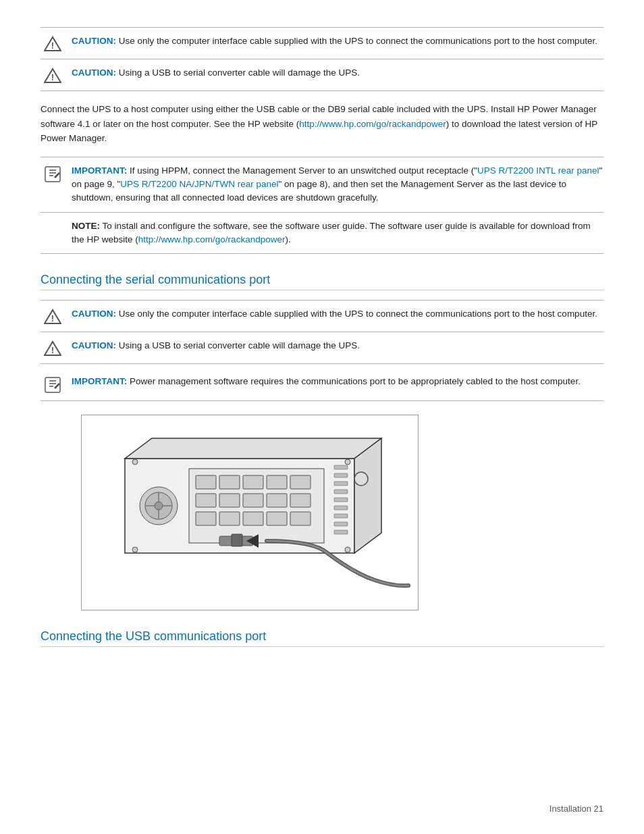 Image resolution: width=644 pixels, height=834 pixels. I want to click on caution-2-text: CAUTION: Using a USB to serial converter…, so click(338, 73).